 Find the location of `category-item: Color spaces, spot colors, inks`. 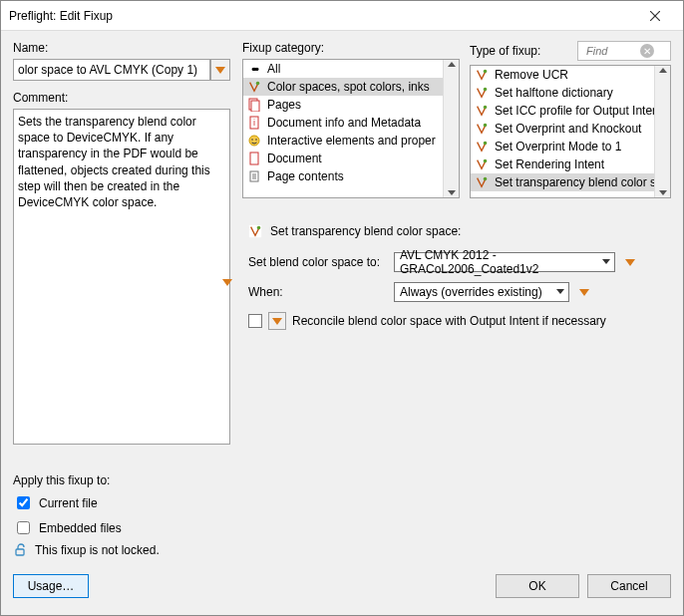

category-item: Color spaces, spot colors, inks is located at coordinates (351, 87).